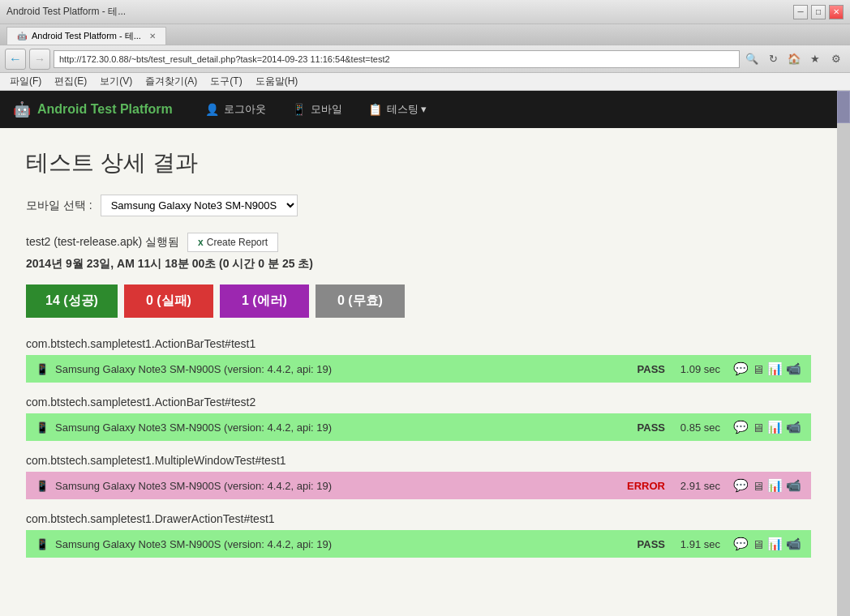 This screenshot has height=616, width=850. Describe the element at coordinates (225, 59) in the screenshot. I see `url-text: http://172.30.0.88/~bts/test_result_deta…` at that location.